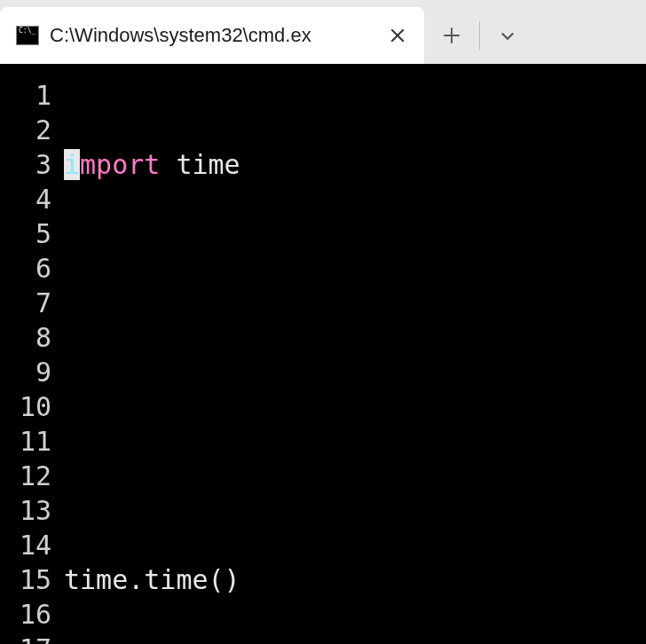 Image resolution: width=646 pixels, height=644 pixels. I want to click on close-tab-button, so click(398, 35).